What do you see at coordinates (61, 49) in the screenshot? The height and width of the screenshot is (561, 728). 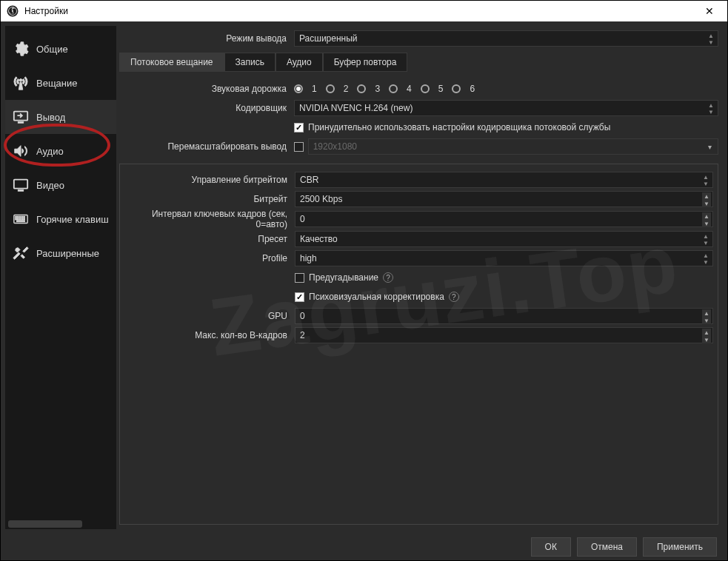 I see `sidebar-item-general: Общие` at bounding box center [61, 49].